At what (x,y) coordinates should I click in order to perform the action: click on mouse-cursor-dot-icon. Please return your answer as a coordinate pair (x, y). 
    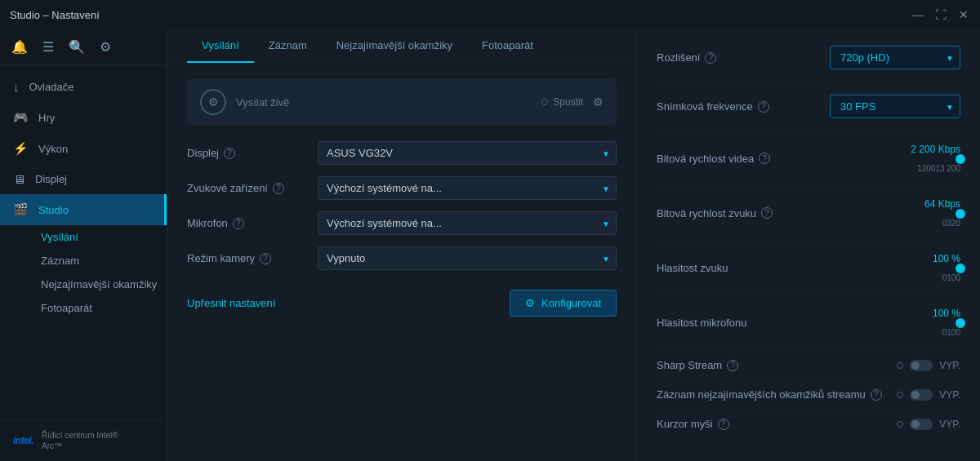
    Looking at the image, I should click on (900, 424).